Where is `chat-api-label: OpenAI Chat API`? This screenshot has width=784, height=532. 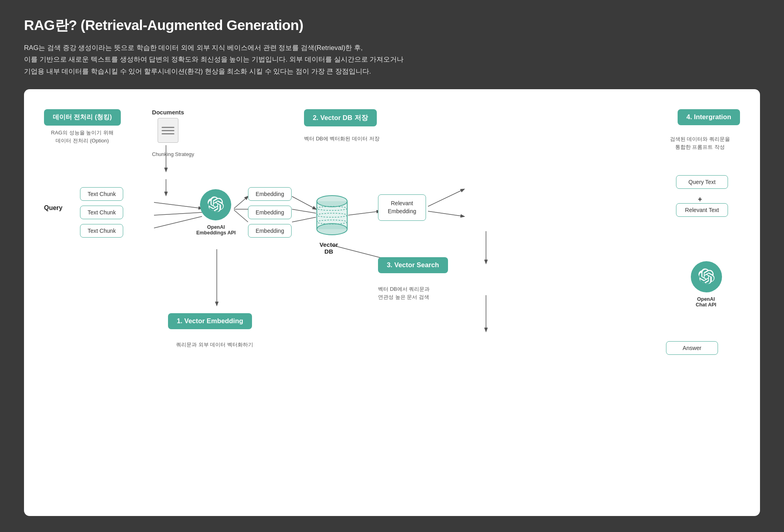 chat-api-label: OpenAI Chat API is located at coordinates (706, 302).